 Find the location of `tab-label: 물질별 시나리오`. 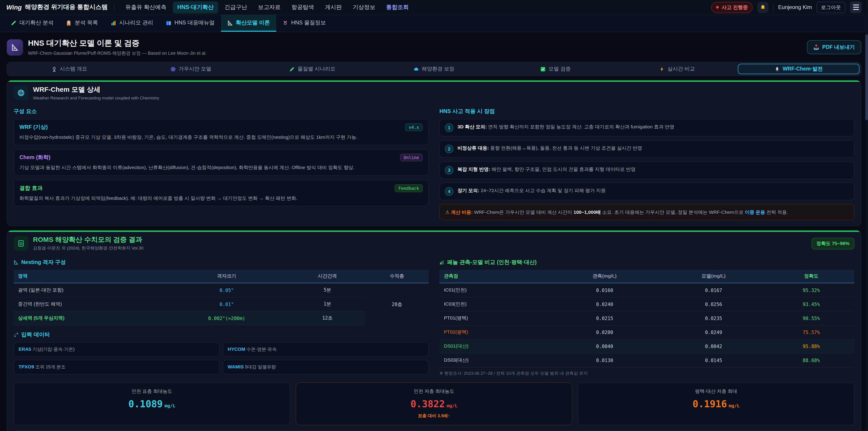

tab-label: 물질별 시나리오 is located at coordinates (317, 69).